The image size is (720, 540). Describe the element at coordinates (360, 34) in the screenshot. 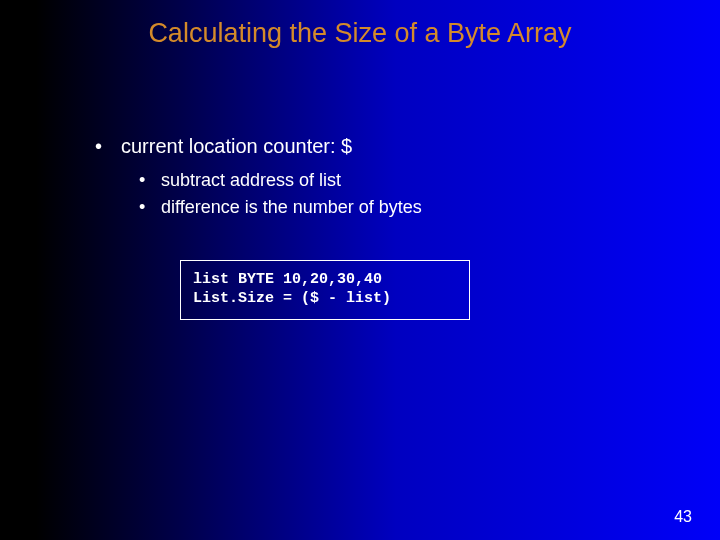

I see `slide-title: Calculating the Size of a Byte Array` at that location.